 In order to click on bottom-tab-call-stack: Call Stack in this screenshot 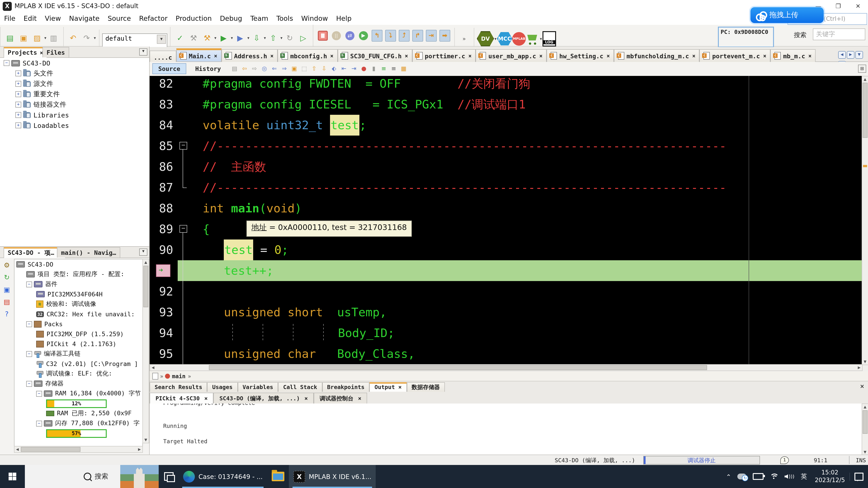, I will do `click(301, 387)`.